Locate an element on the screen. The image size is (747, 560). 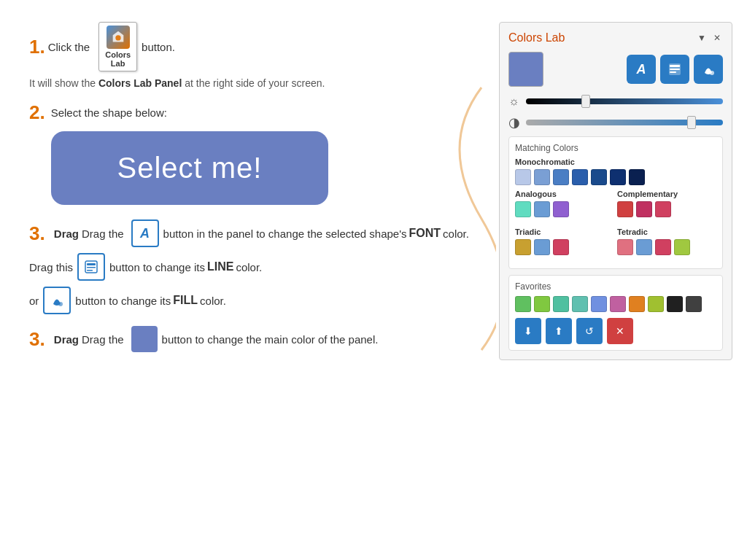
step1-desc-bold: Colors Lab Panel is located at coordinates (140, 83).